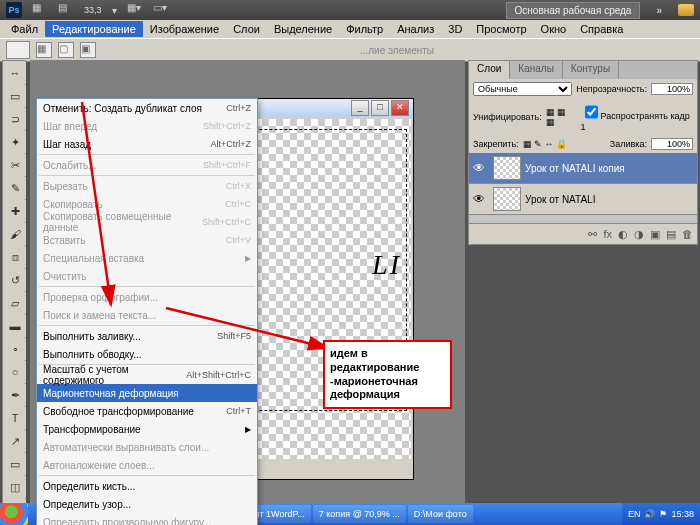  What do you see at coordinates (147, 336) in the screenshot?
I see `menu-item: Выполнить заливку...Shift+F5` at bounding box center [147, 336].